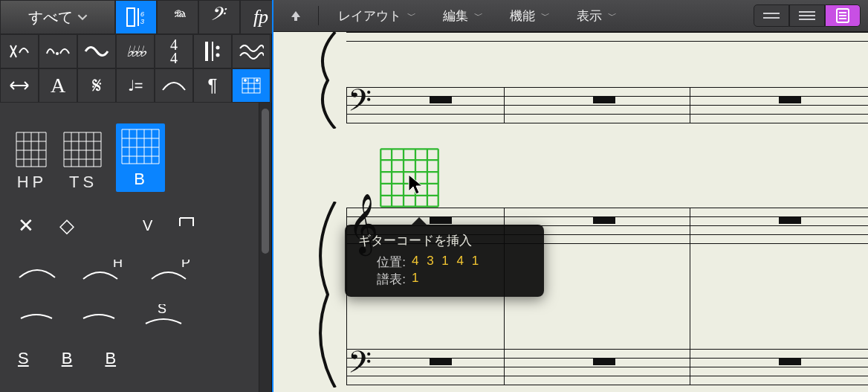  I want to click on palette-toolbar-row-1: すべて 63 𝆮 𝄢 fp, so click(135, 17).